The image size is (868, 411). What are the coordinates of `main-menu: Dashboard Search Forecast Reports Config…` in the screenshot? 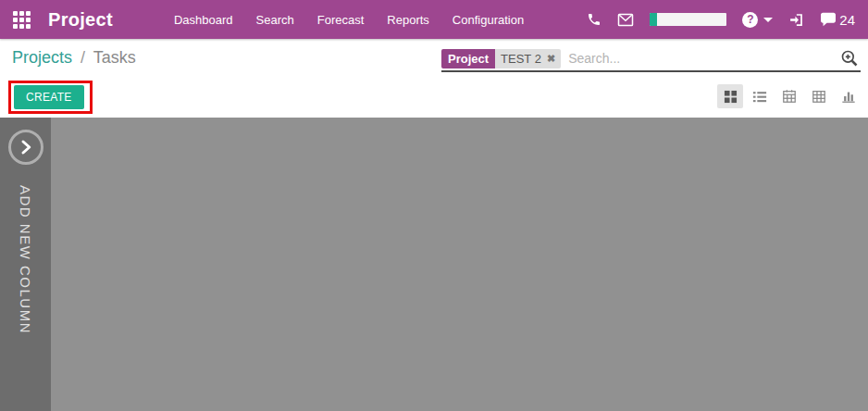 It's located at (349, 20).